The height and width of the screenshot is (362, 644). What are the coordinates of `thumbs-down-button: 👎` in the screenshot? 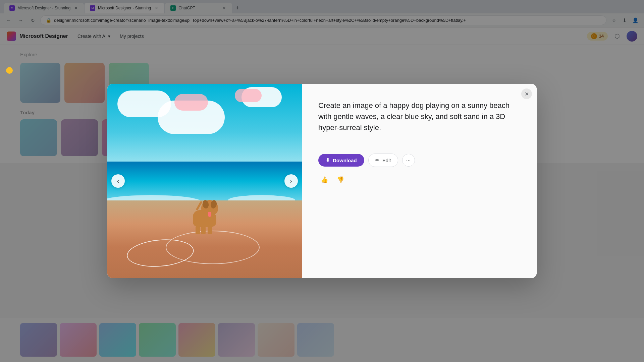 It's located at (340, 180).